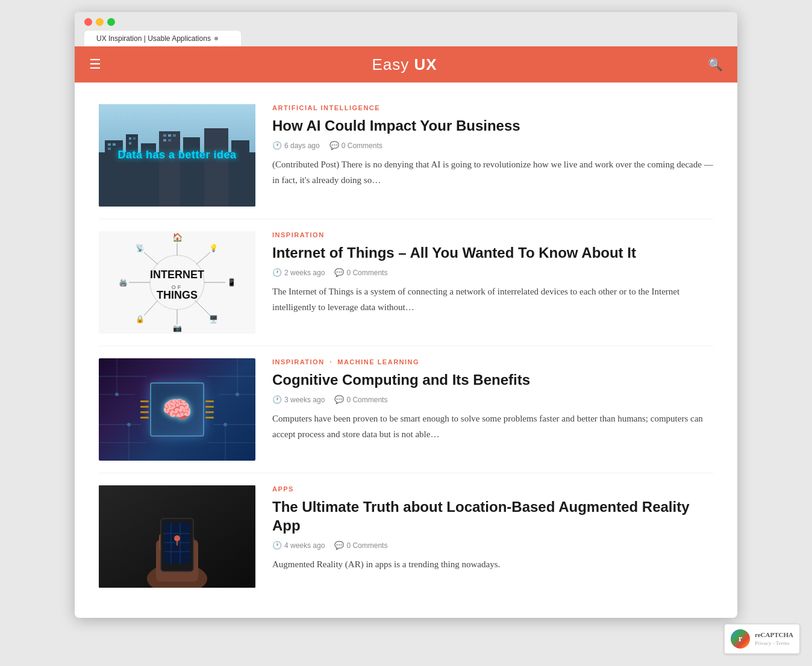 This screenshot has height=666, width=812. I want to click on article-meta: 🕐 3 weeks ago 💬 0 Comments, so click(493, 400).